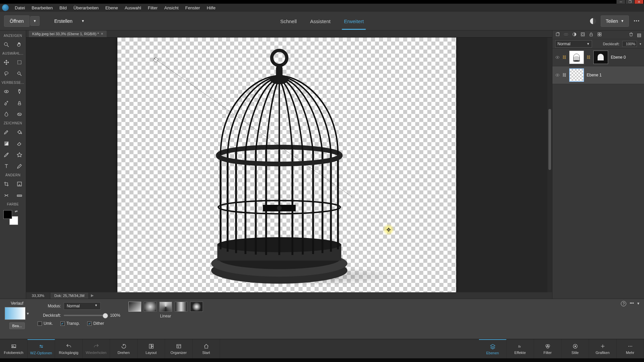  What do you see at coordinates (550, 165) in the screenshot?
I see `vertical-scrollbar` at bounding box center [550, 165].